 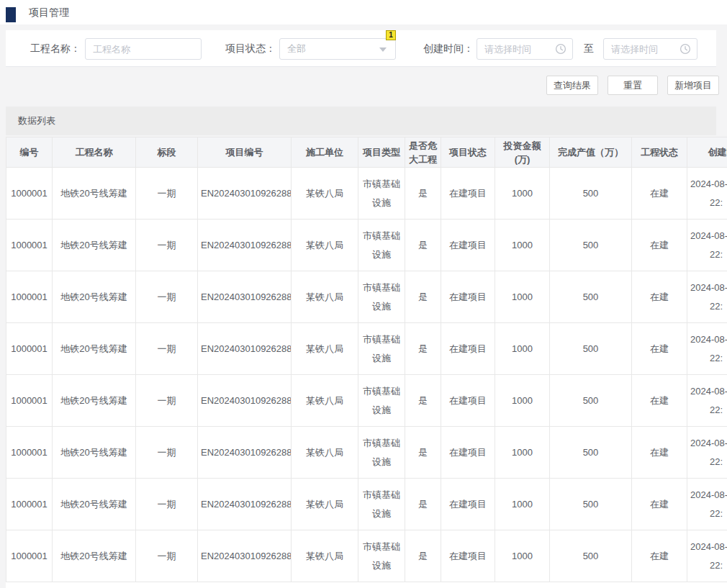 What do you see at coordinates (651, 49) in the screenshot?
I see `end-time-picker` at bounding box center [651, 49].